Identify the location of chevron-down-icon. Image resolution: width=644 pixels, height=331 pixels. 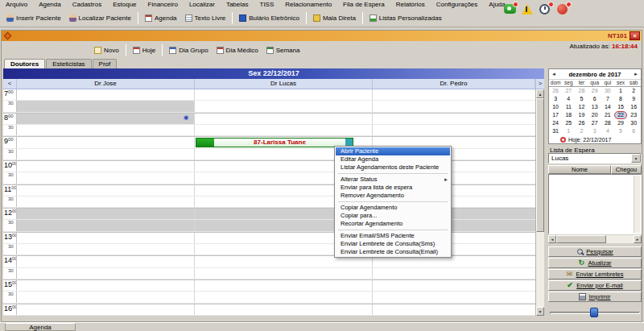
(636, 158).